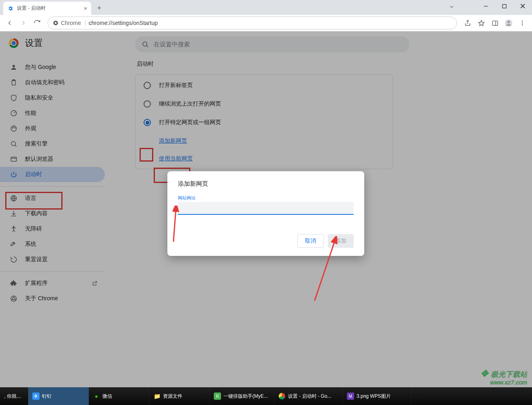  Describe the element at coordinates (266, 23) in the screenshot. I see `browser-toolbar: Chrome chrome://settings/onStartup` at that location.